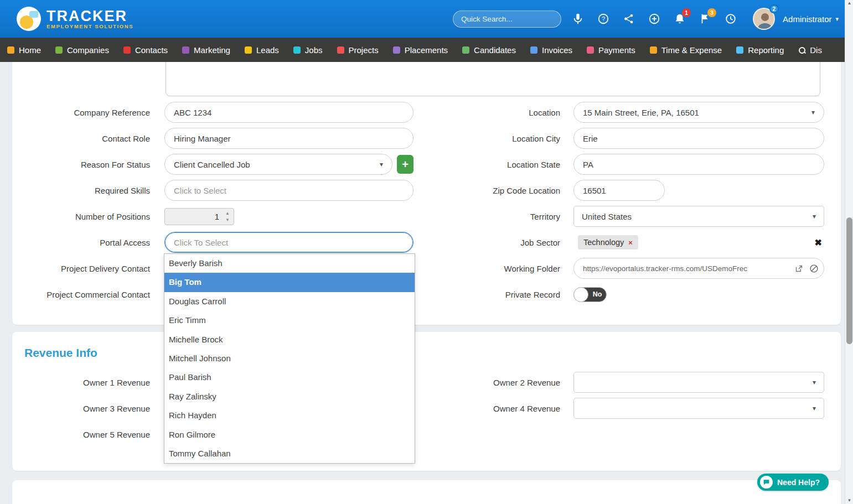 The image size is (853, 504). I want to click on microphone-icon, so click(578, 19).